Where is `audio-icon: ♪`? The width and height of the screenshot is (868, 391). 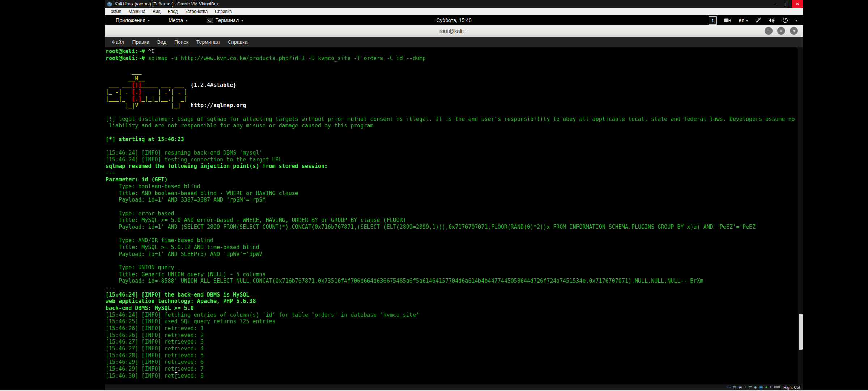 audio-icon: ♪ is located at coordinates (745, 387).